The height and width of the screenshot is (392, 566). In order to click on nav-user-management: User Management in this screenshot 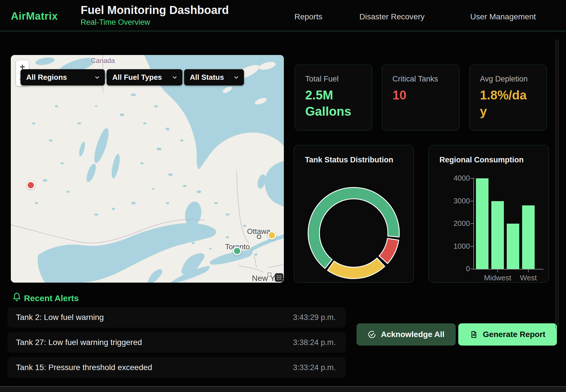, I will do `click(503, 17)`.